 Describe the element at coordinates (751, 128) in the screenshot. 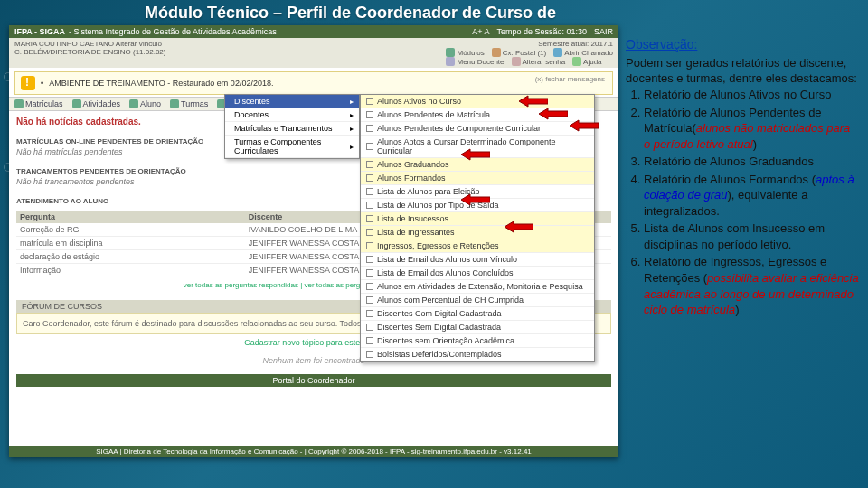

I see `obs-item: Relatório de Alunos Pendentes de Matrícu…` at that location.